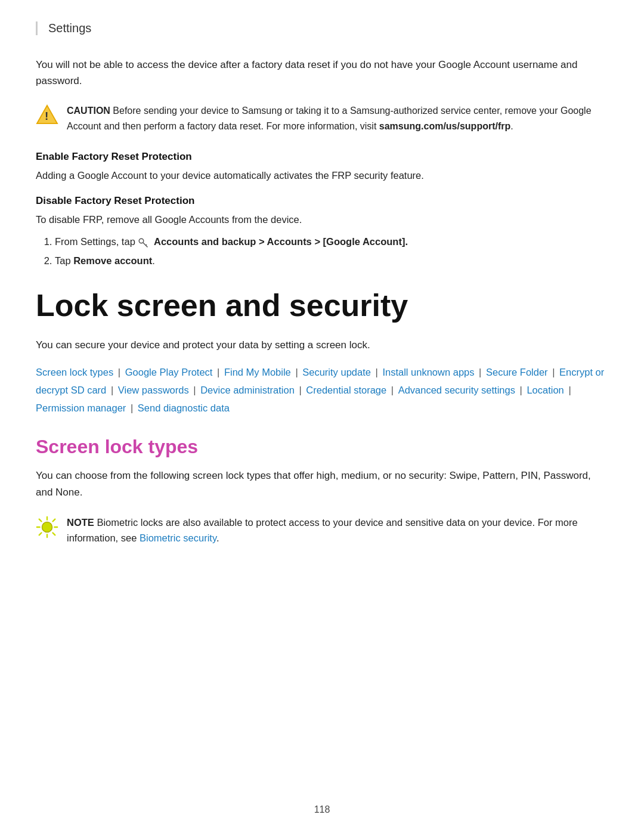  What do you see at coordinates (481, 372) in the screenshot?
I see `sep-5: |` at bounding box center [481, 372].